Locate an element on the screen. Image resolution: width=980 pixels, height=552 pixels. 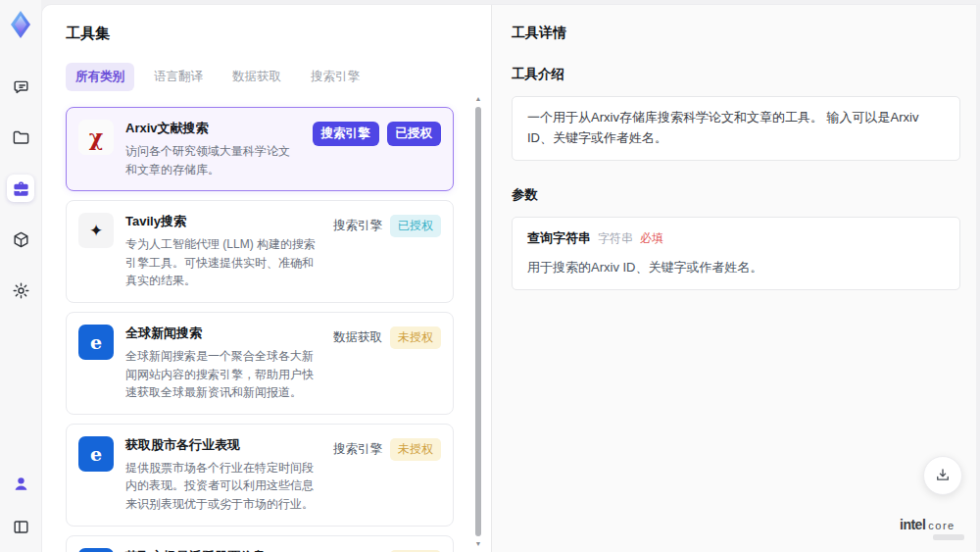
category-tab: 所有类别 is located at coordinates (100, 76).